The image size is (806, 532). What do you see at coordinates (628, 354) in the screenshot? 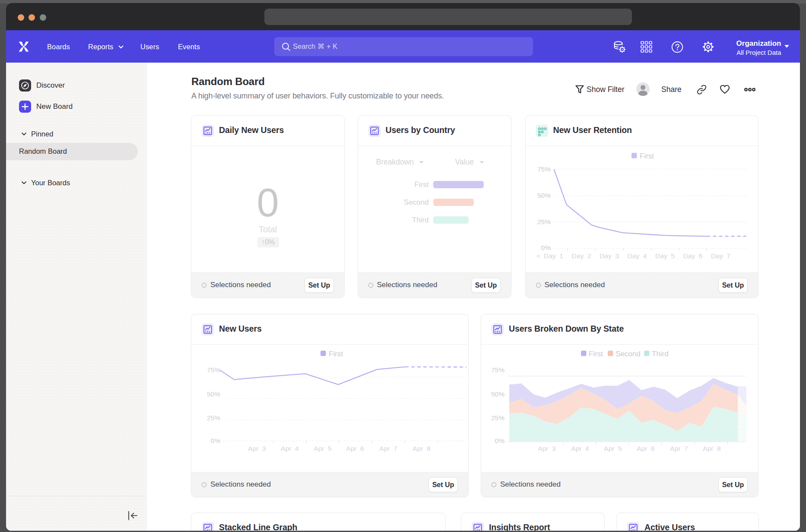
I see `svg-text: Second` at bounding box center [628, 354].